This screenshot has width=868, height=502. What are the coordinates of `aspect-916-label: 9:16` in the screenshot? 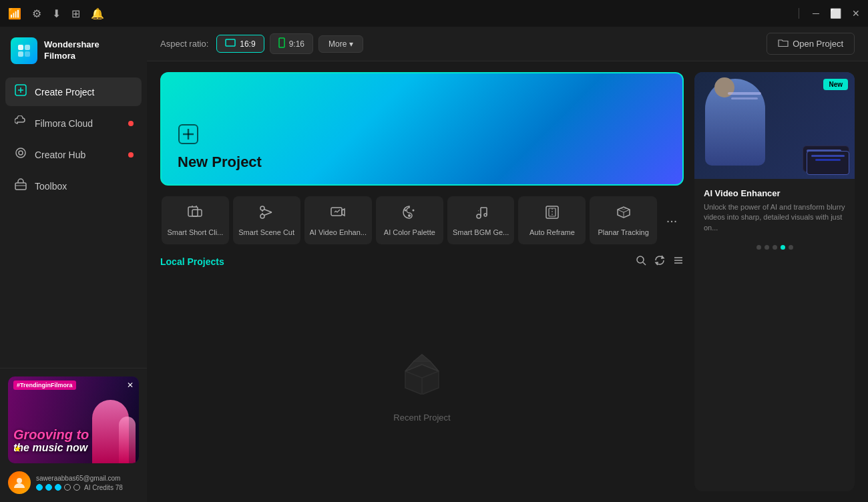 It's located at (296, 44).